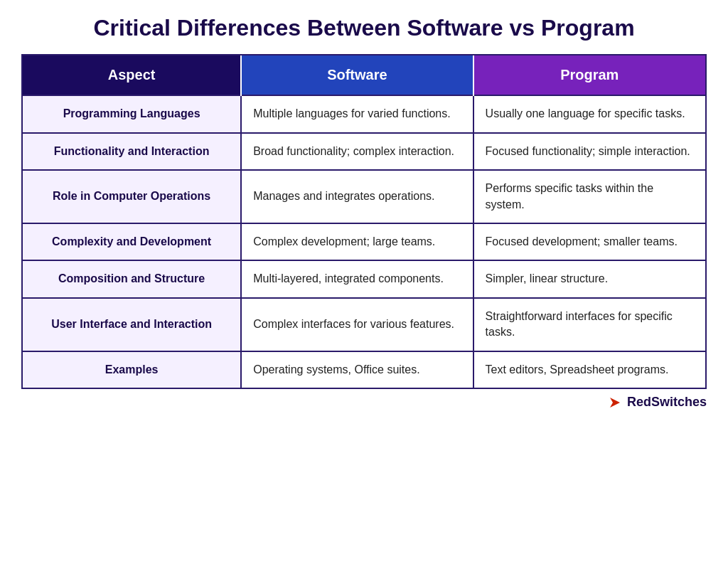  Describe the element at coordinates (132, 151) in the screenshot. I see `aspect-cell: Functionality and Interaction` at that location.